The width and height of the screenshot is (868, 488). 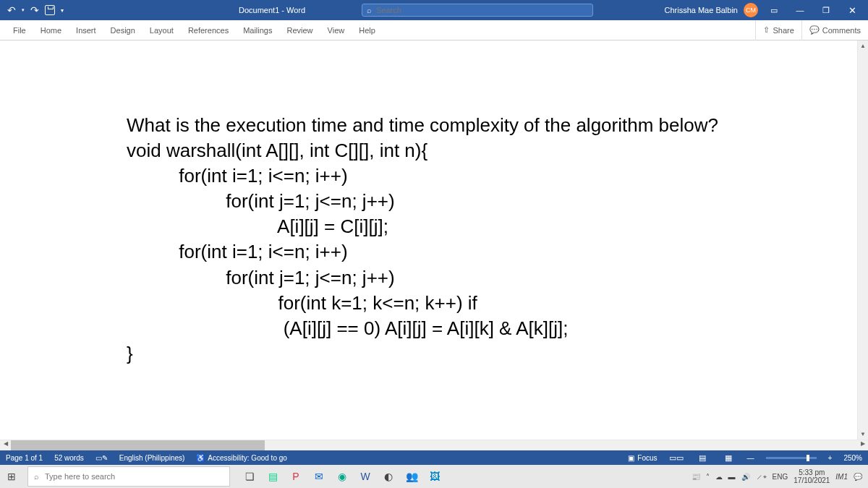 What do you see at coordinates (51, 30) in the screenshot?
I see `tab-home: Home` at bounding box center [51, 30].